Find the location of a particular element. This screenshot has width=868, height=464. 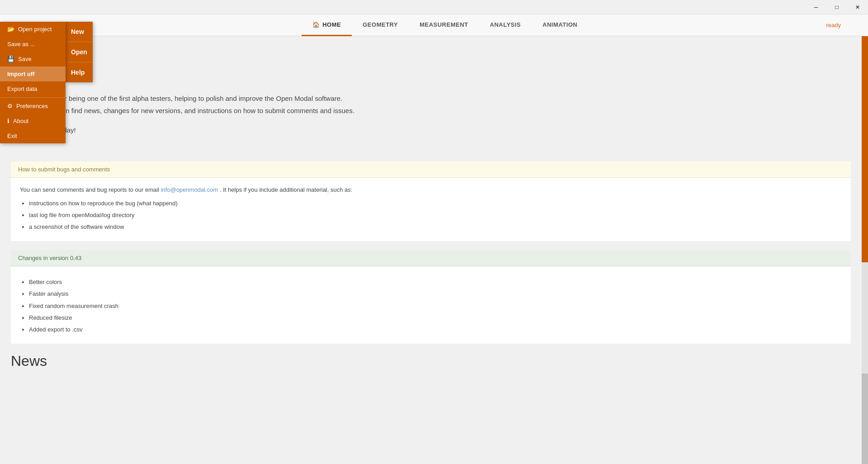

bugs-box-header: How to submit bugs and comments is located at coordinates (431, 170).